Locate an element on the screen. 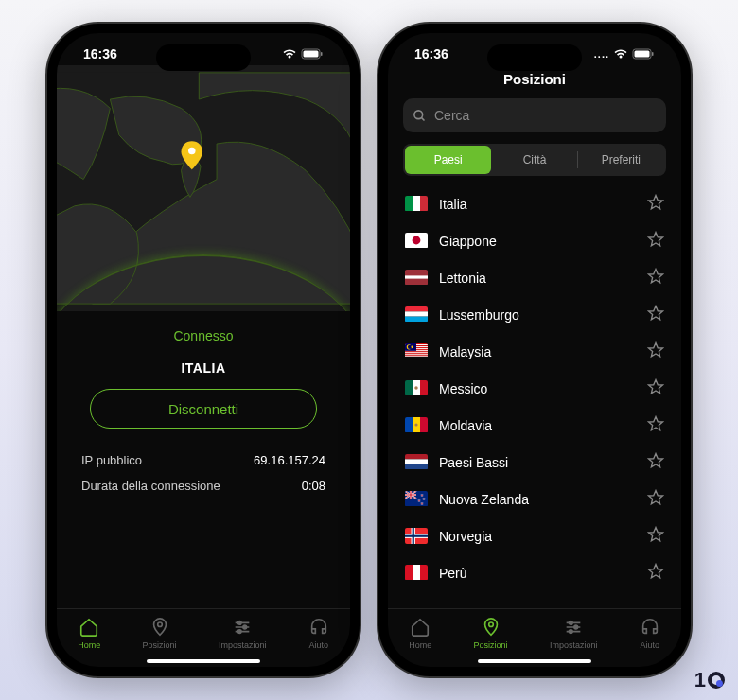 This screenshot has height=700, width=738. country-row: Perù is located at coordinates (535, 573).